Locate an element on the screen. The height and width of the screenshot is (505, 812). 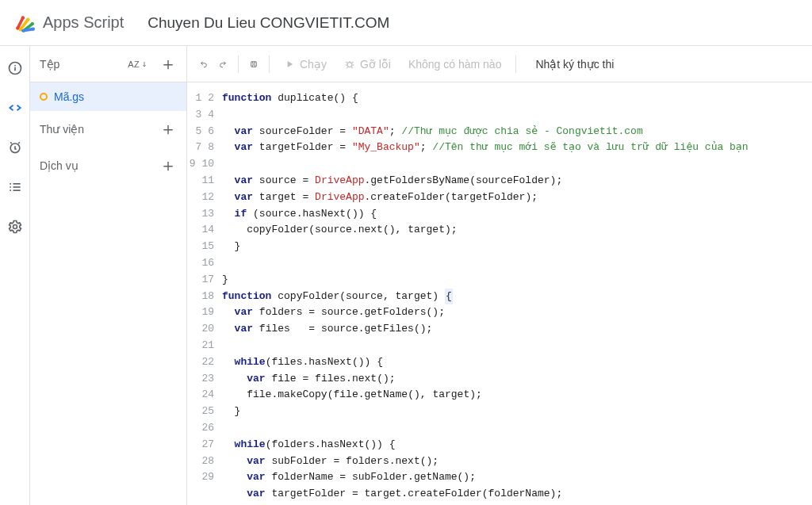
rail-editor is located at coordinates (15, 108).